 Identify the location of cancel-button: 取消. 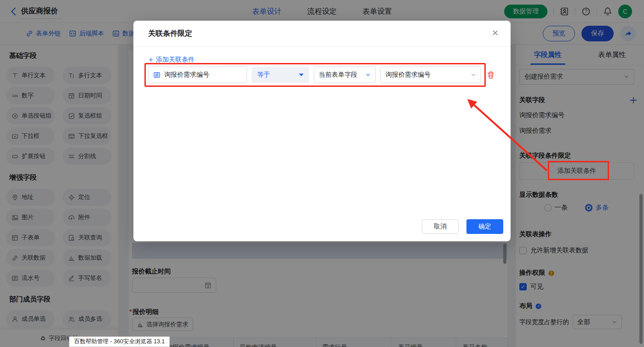
(440, 227).